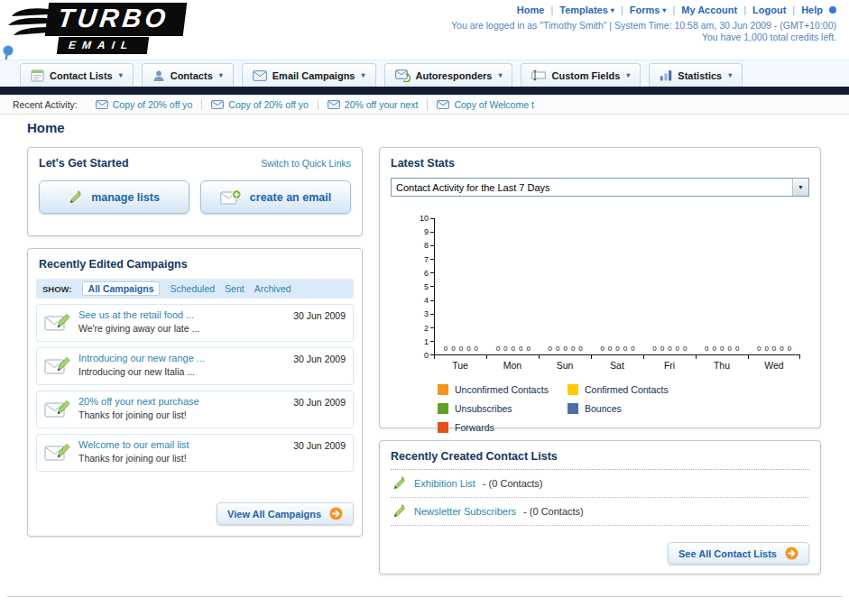 Image resolution: width=849 pixels, height=616 pixels. What do you see at coordinates (114, 197) in the screenshot?
I see `manage-lists-button: manage lists` at bounding box center [114, 197].